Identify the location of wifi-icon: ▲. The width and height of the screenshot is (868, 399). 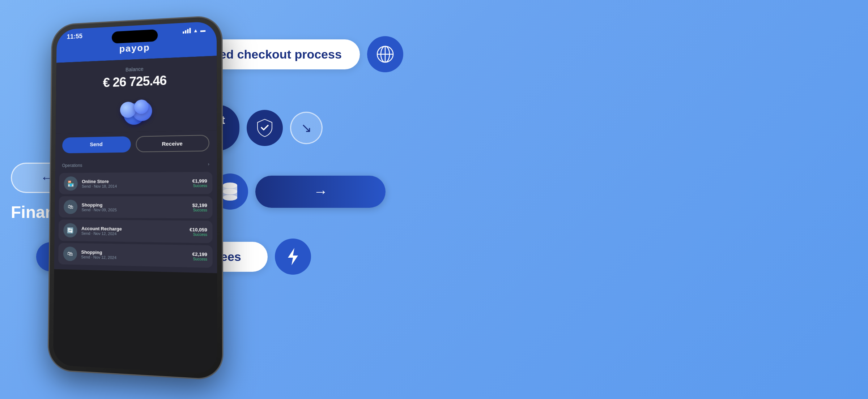
(196, 30).